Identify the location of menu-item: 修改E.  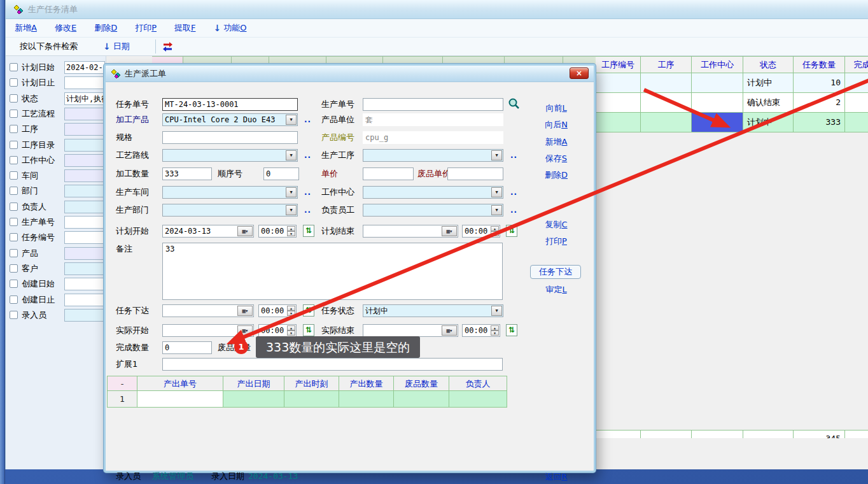
(66, 28).